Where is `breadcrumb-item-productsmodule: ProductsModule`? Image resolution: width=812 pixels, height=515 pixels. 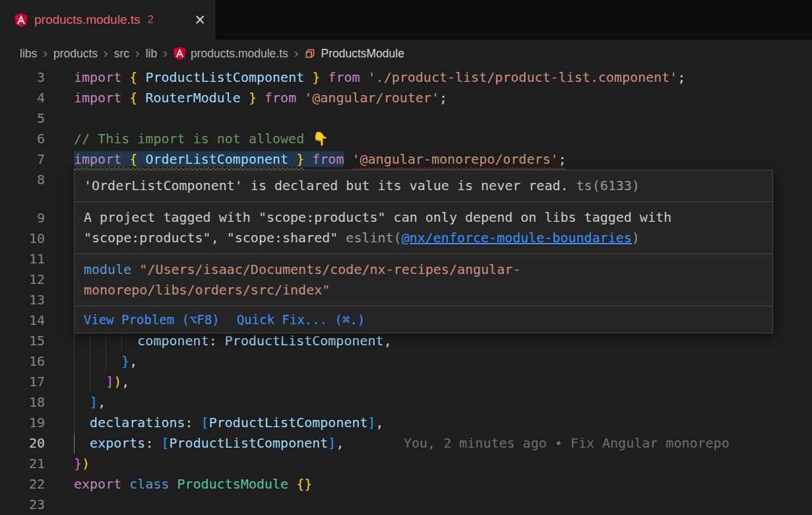 breadcrumb-item-productsmodule: ProductsModule is located at coordinates (354, 54).